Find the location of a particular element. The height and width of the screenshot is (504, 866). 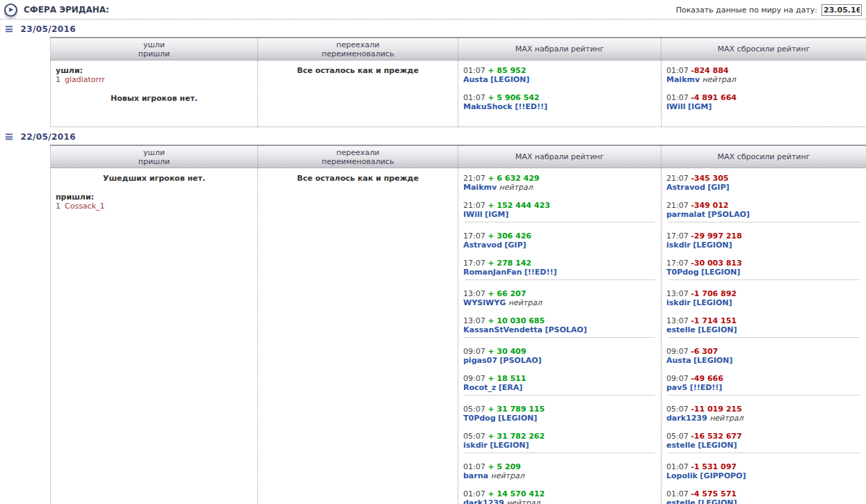

max-lost-cell: 01:07 -824 884 Maikmv нейтрал 01:07 -4 8… is located at coordinates (764, 94).